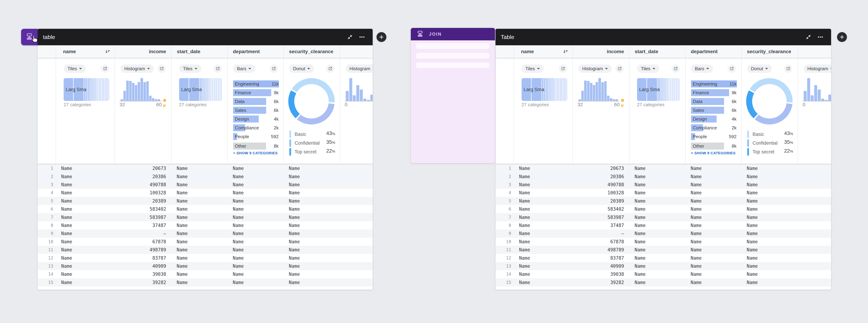  What do you see at coordinates (842, 37) in the screenshot?
I see `add-node-button-right` at bounding box center [842, 37].